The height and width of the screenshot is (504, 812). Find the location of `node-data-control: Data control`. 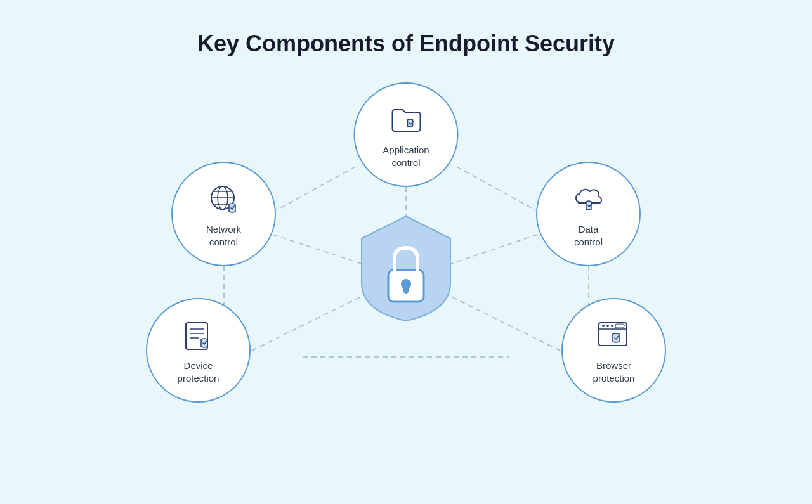

node-data-control: Data control is located at coordinates (589, 214).